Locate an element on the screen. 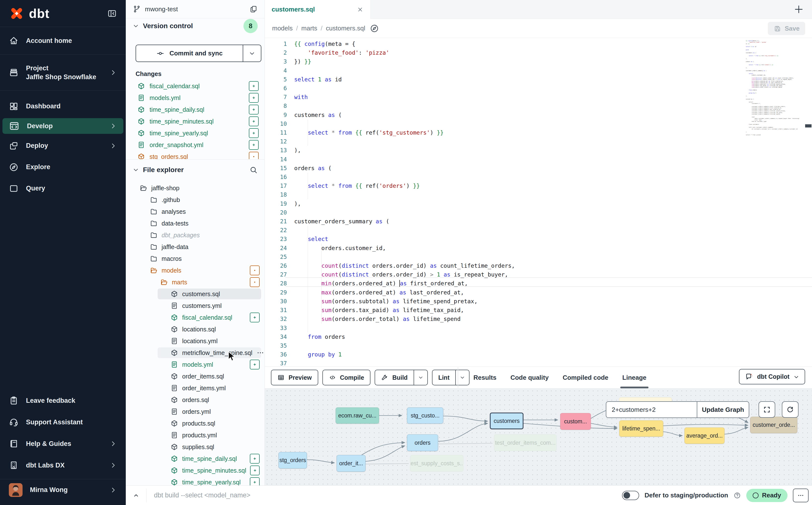  copy-branch-button is located at coordinates (253, 9).